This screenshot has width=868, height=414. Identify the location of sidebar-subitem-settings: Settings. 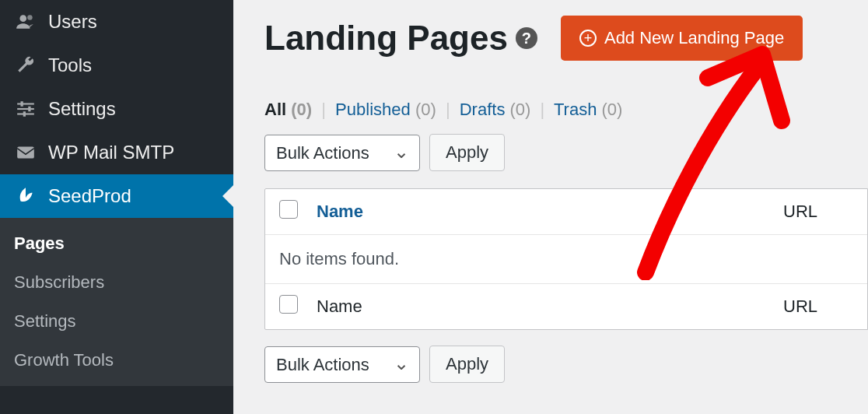
(117, 321).